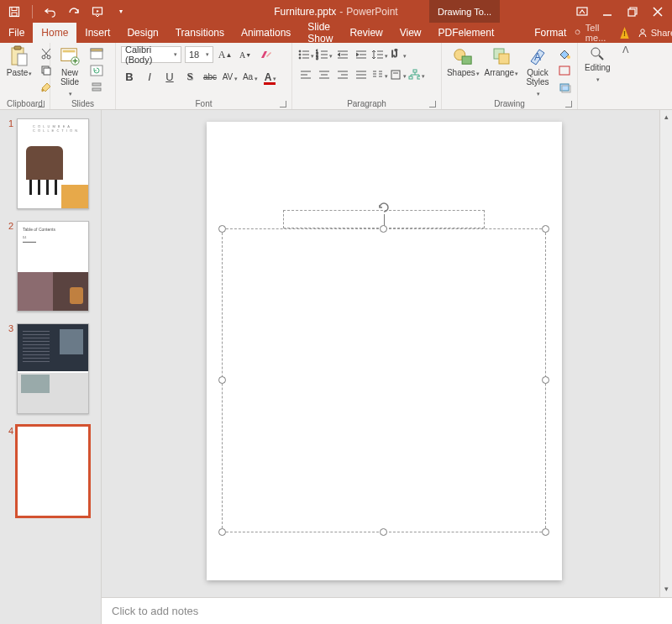 Image resolution: width=672 pixels, height=624 pixels. I want to click on notes-pane: Click to add notes, so click(386, 611).